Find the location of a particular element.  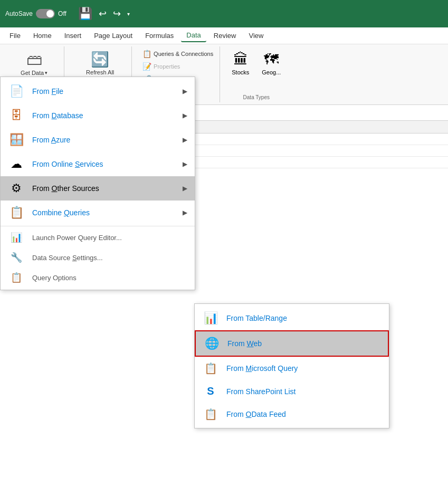

query-options-icon: 📋 is located at coordinates (16, 278).